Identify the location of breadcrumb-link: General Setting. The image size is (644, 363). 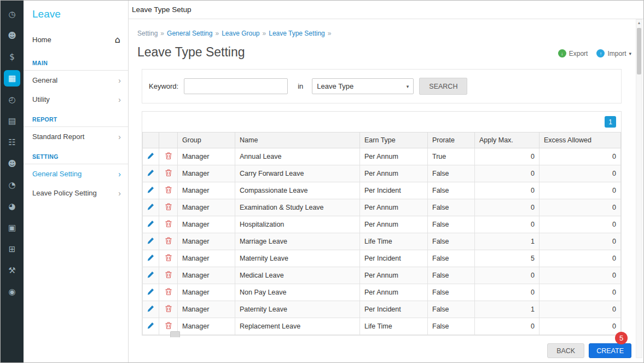
(189, 33).